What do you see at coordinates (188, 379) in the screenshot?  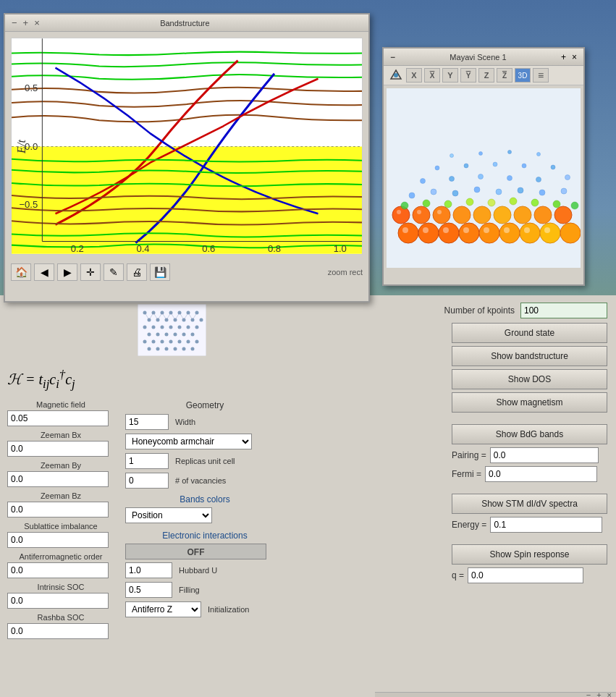 I see `hamiltonian-formula: ℋ = tijci†cj` at bounding box center [188, 379].